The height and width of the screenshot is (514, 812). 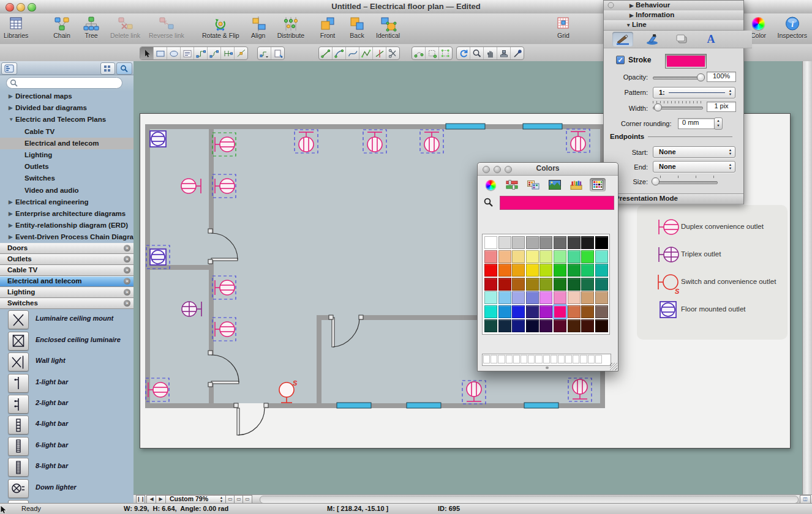 I want to click on current-color-bar, so click(x=557, y=203).